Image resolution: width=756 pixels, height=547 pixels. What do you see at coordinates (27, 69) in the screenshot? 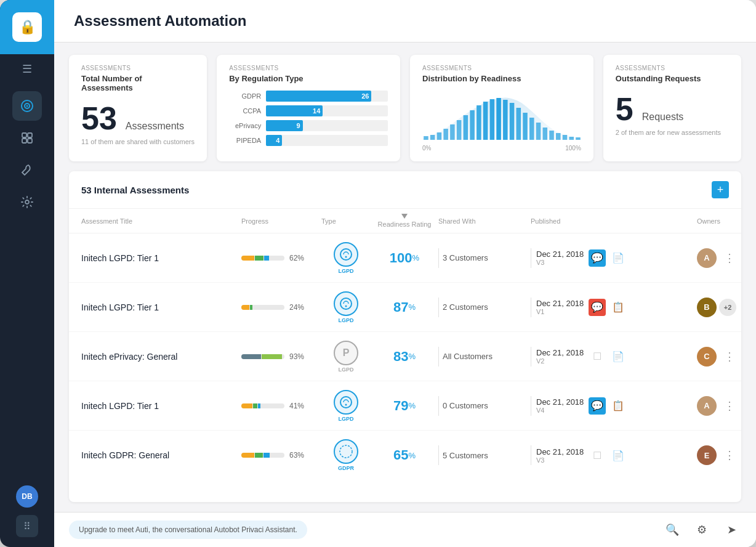
I see `menu-toggle: ☰` at bounding box center [27, 69].